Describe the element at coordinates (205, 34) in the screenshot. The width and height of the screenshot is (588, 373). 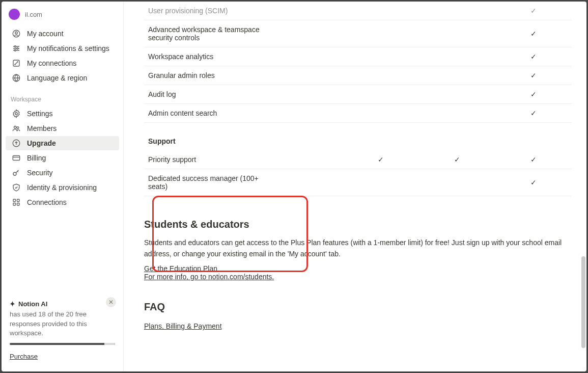
I see `feature-label: Advanced workspace & teamspace security …` at that location.